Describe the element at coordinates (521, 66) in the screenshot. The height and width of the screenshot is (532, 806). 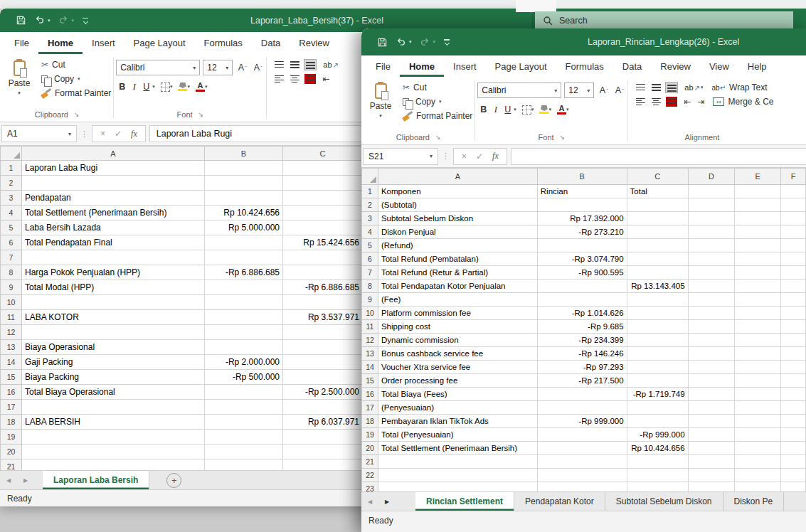
I see `ribbon-tab-page-layout: Page Layout` at that location.